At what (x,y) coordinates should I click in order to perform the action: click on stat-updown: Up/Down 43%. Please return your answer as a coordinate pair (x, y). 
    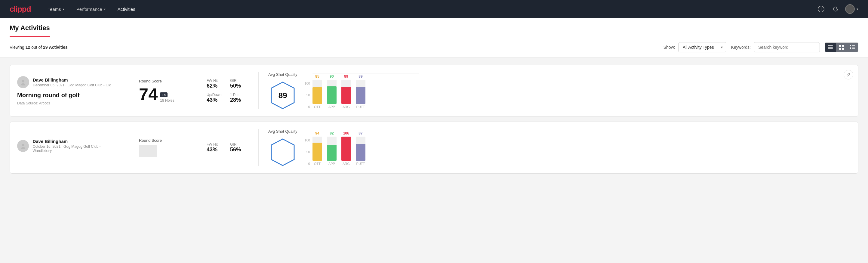
    Looking at the image, I should click on (216, 98).